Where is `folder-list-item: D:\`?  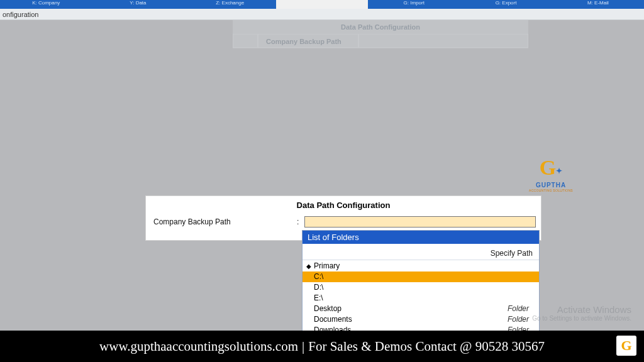 folder-list-item: D:\ is located at coordinates (421, 288).